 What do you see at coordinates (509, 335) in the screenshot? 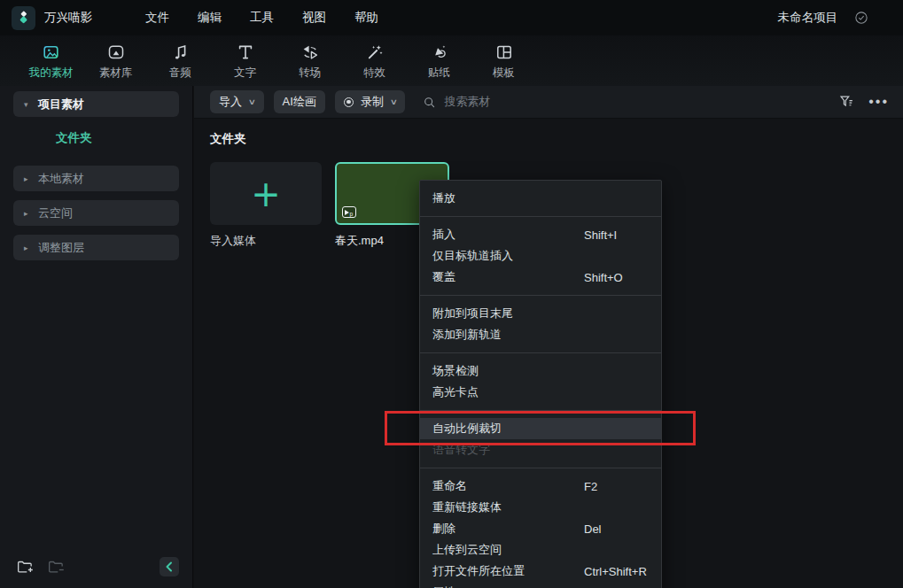
I see `menu-item-label: 添加到新轨道` at bounding box center [509, 335].